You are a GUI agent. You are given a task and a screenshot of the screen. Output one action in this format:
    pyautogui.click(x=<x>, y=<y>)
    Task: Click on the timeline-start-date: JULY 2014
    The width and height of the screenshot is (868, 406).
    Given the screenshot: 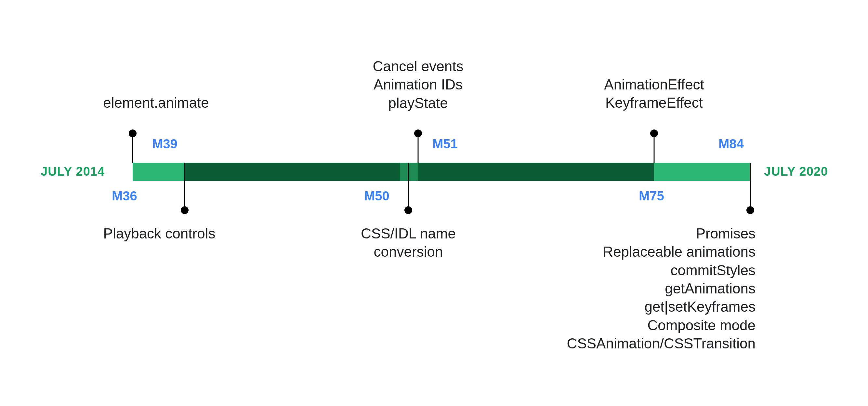 What is the action you would take?
    pyautogui.click(x=73, y=172)
    